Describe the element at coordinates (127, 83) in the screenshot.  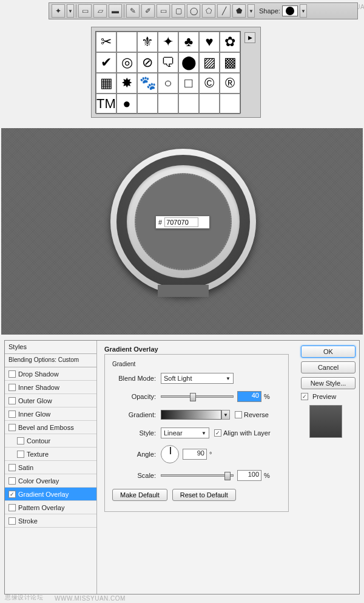
I see `shape-cell: ✸` at that location.